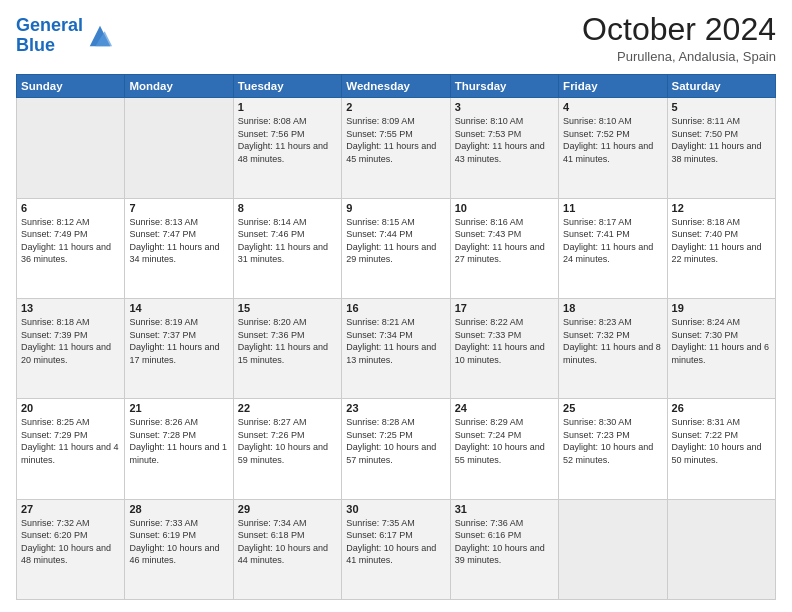 The width and height of the screenshot is (792, 612). I want to click on calendar-cell: 26Sunrise: 8:31 AM Sunset: 7:22 PM Dayli…, so click(721, 449).